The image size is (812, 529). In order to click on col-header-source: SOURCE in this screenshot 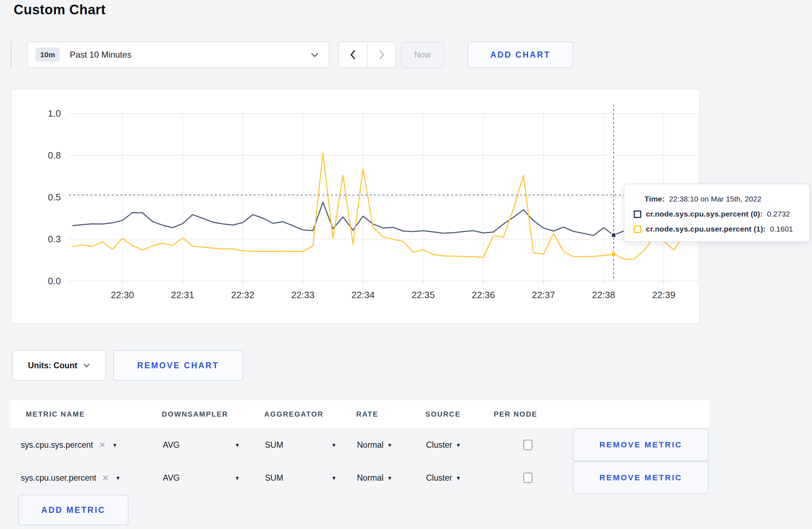, I will do `click(443, 414)`.